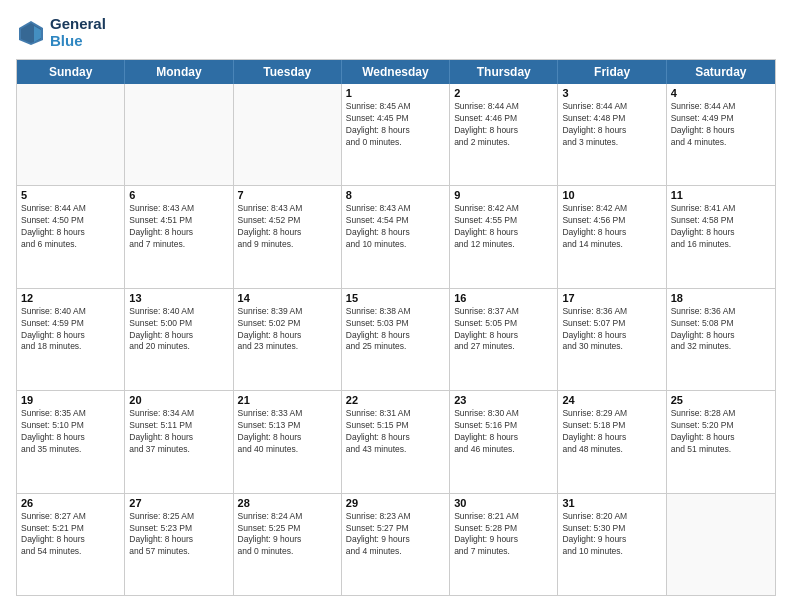  What do you see at coordinates (504, 72) in the screenshot?
I see `calendar-header-cell: Thursday` at bounding box center [504, 72].